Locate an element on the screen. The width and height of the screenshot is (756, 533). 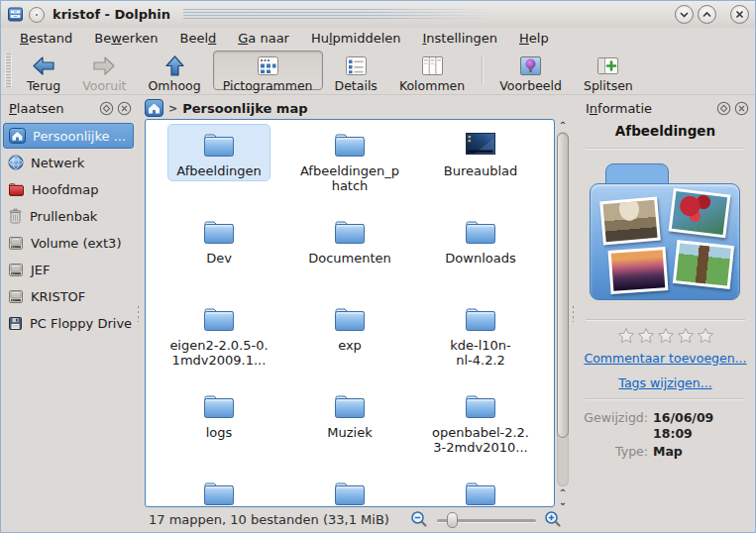
main-toolbar: Terug Vooruit Omhoog Pictogrammen Detail… is located at coordinates (378, 71).